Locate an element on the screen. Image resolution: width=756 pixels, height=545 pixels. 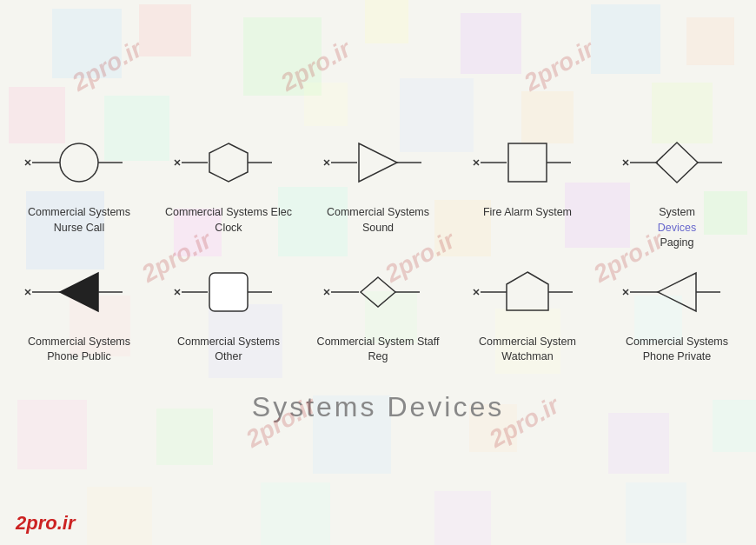
symbol-phone-private: Commercial Systems Phone Private is located at coordinates (677, 313).